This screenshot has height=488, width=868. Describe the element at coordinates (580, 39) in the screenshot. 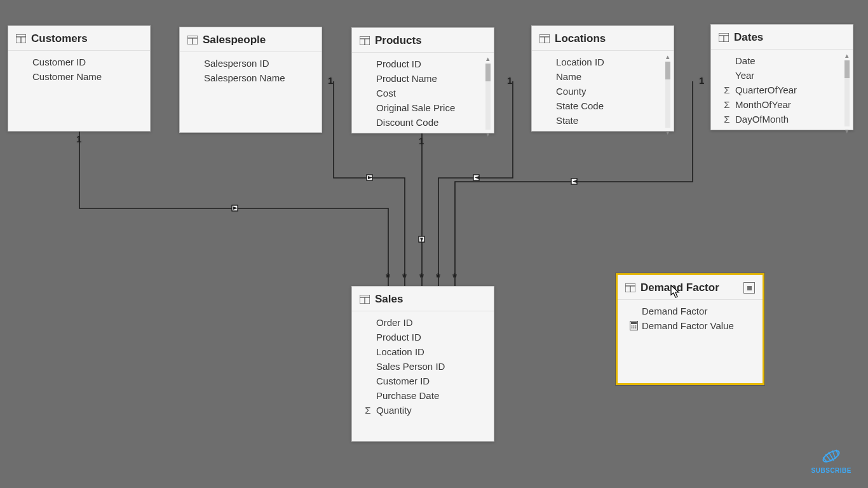

I see `table-title: Locations` at that location.